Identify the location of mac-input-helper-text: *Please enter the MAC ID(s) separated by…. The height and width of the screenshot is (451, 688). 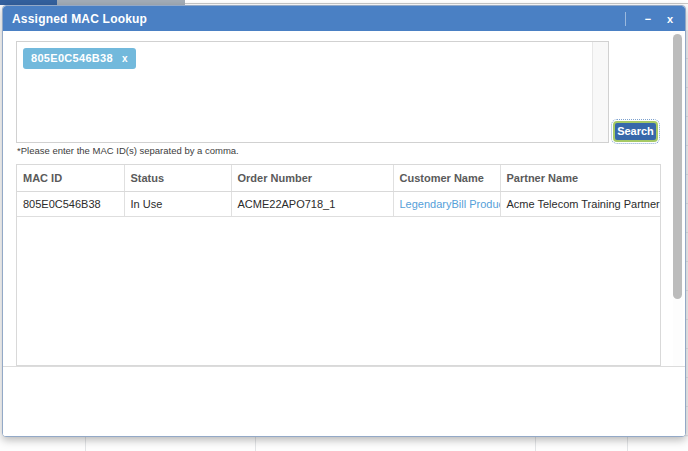
(128, 150).